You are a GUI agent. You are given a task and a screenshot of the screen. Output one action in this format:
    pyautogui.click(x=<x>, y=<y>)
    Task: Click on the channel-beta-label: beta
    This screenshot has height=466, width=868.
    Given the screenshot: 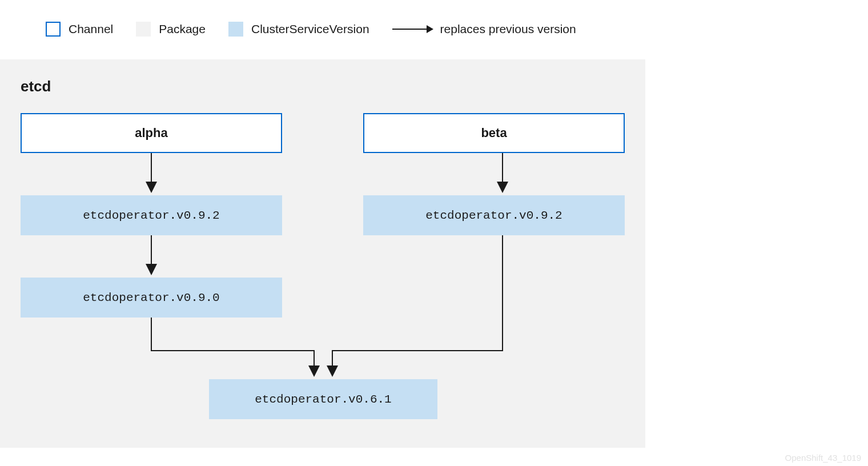 What is the action you would take?
    pyautogui.click(x=493, y=133)
    